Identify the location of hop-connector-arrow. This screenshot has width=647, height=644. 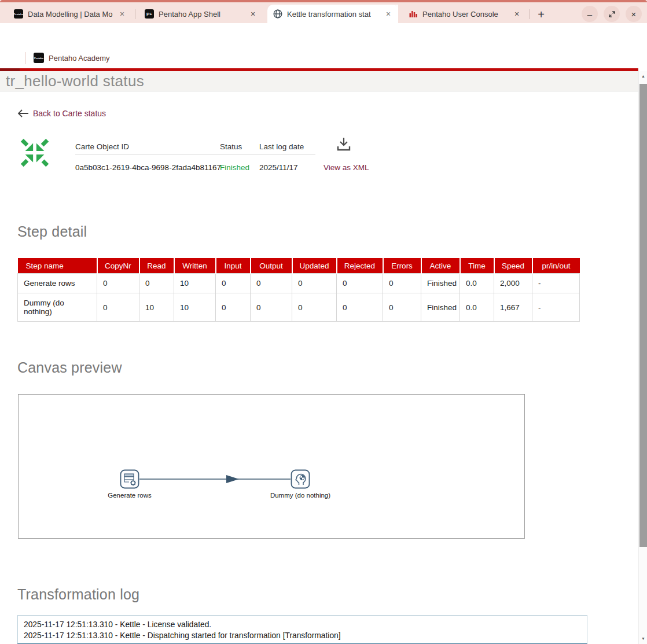
(215, 479).